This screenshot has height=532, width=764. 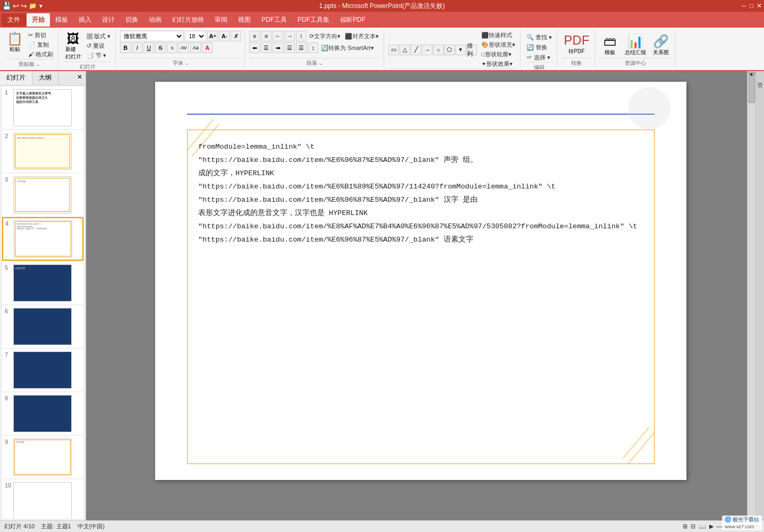 I want to click on template-button: 🗃 模板, so click(x=610, y=45).